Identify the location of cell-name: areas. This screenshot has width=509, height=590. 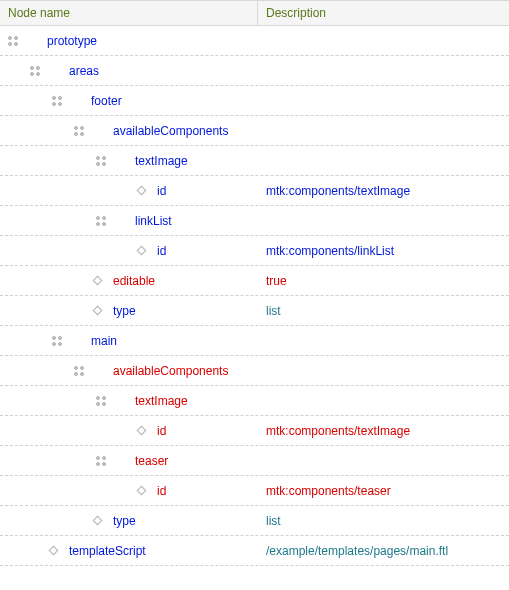
(129, 71).